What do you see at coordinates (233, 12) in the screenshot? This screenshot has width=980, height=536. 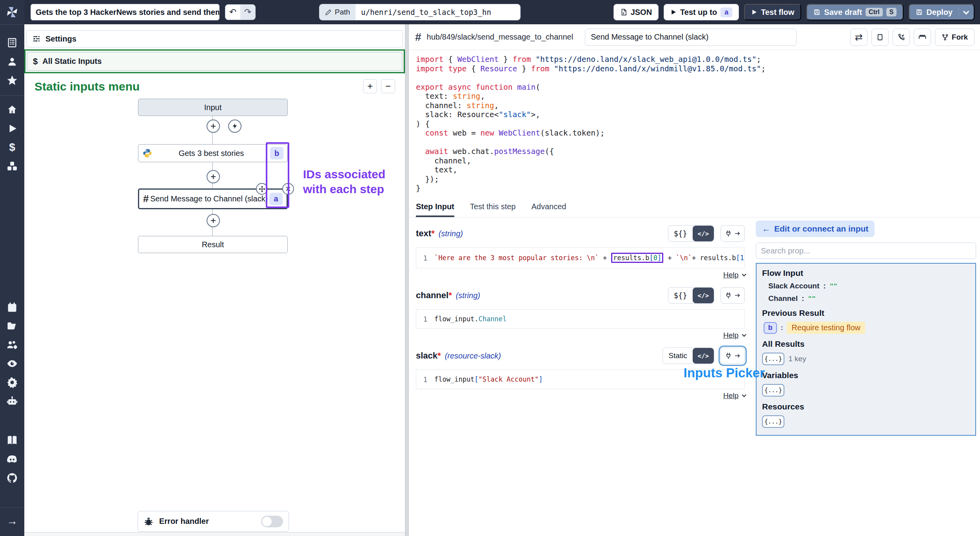 I see `undo-button: ↶` at bounding box center [233, 12].